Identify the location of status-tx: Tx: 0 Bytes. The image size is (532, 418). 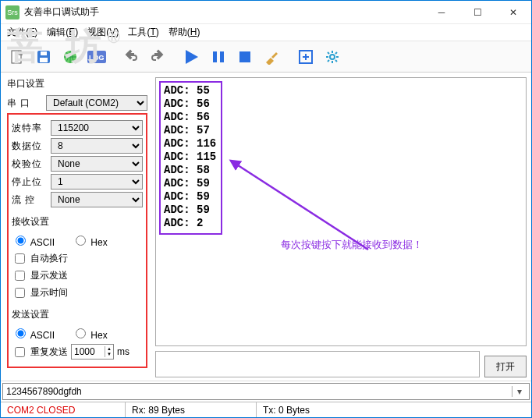
(394, 410).